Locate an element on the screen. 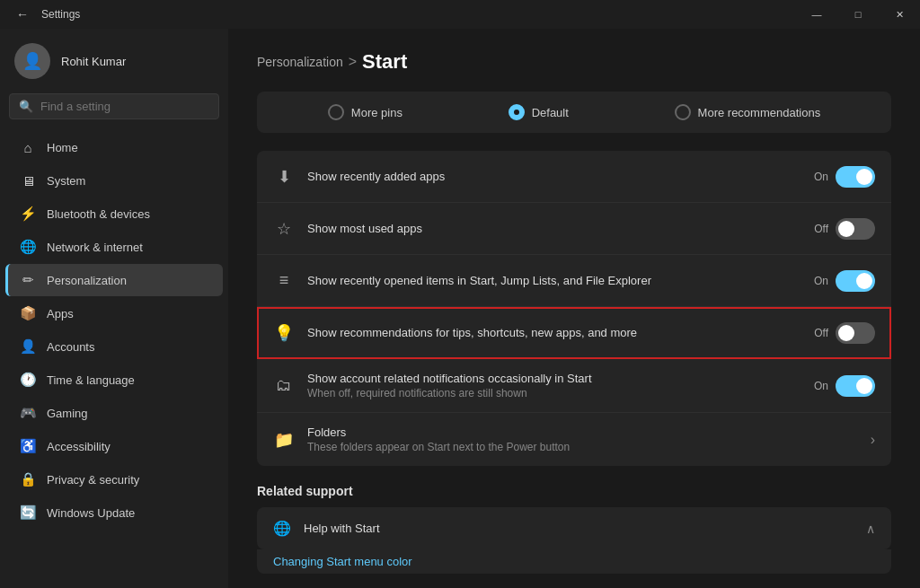 This screenshot has width=920, height=588. most-used-state-label: Off is located at coordinates (821, 229).